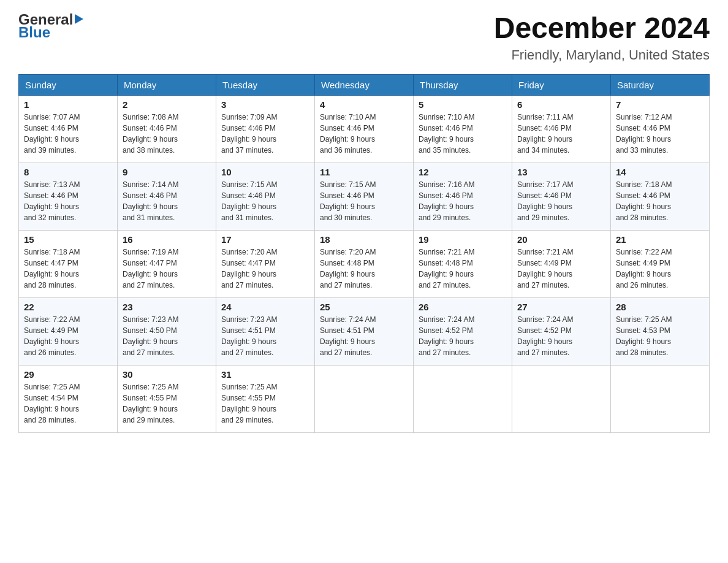 The image size is (728, 563). What do you see at coordinates (265, 374) in the screenshot?
I see `day-number: 31` at bounding box center [265, 374].